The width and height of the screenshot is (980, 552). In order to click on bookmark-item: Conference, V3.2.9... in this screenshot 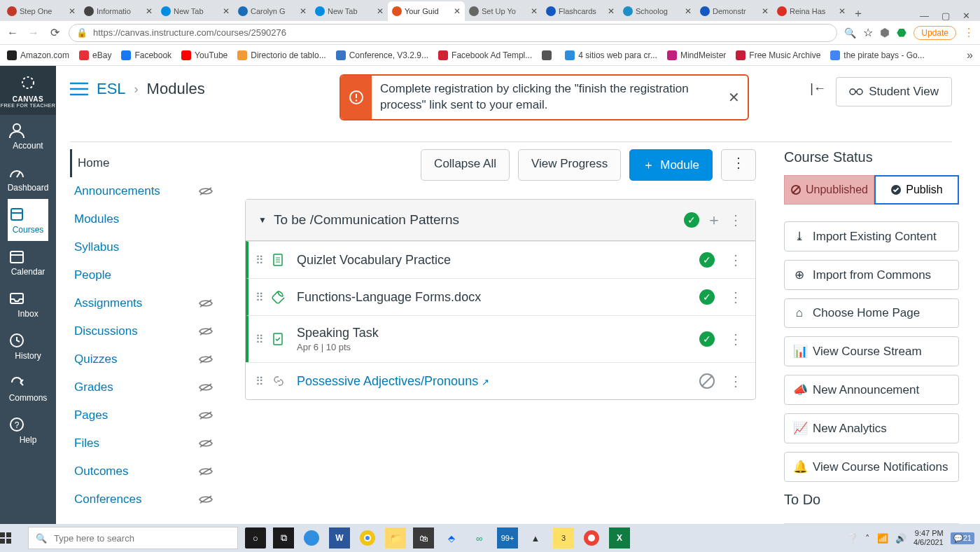, I will do `click(382, 55)`.